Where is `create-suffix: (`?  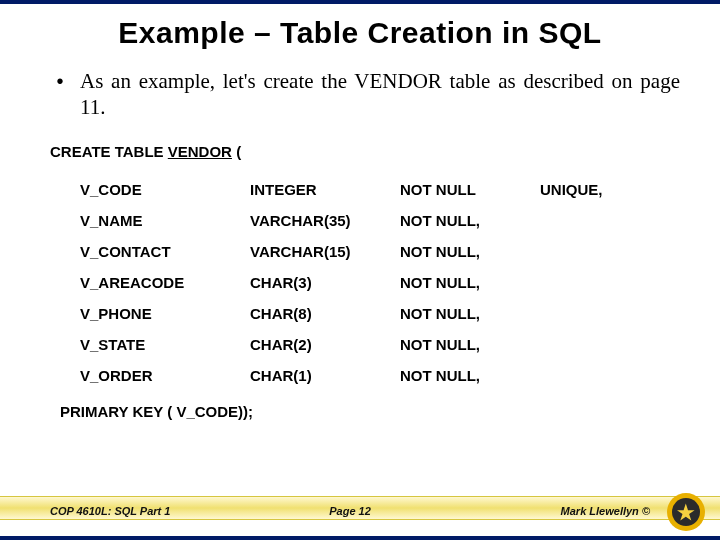
create-suffix: ( is located at coordinates (236, 152).